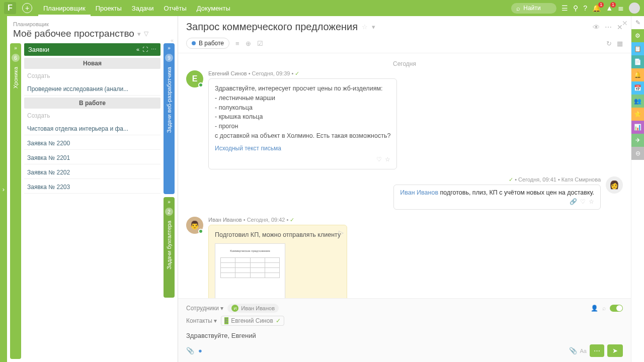 The width and height of the screenshot is (644, 362). Describe the element at coordinates (143, 8) in the screenshot. I see `nav-tasks: Задачи` at that location.